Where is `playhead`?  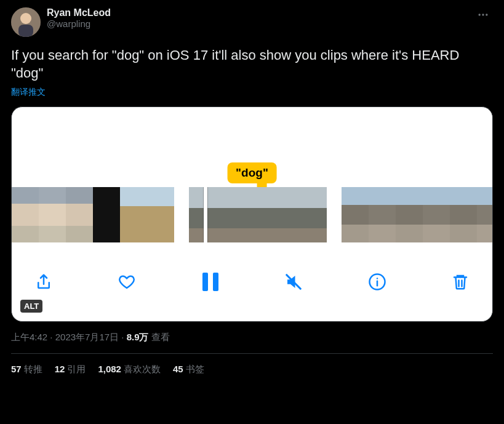
playhead is located at coordinates (206, 215).